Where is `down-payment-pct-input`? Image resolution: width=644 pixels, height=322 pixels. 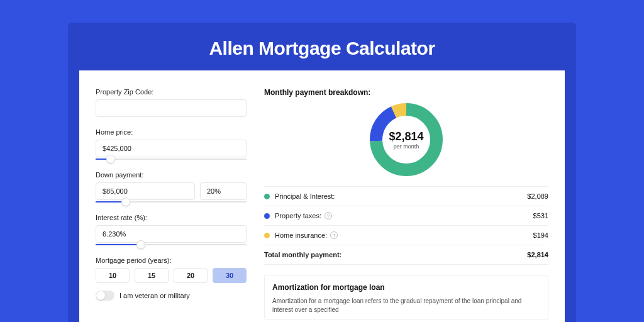
down-payment-pct-input is located at coordinates (223, 191).